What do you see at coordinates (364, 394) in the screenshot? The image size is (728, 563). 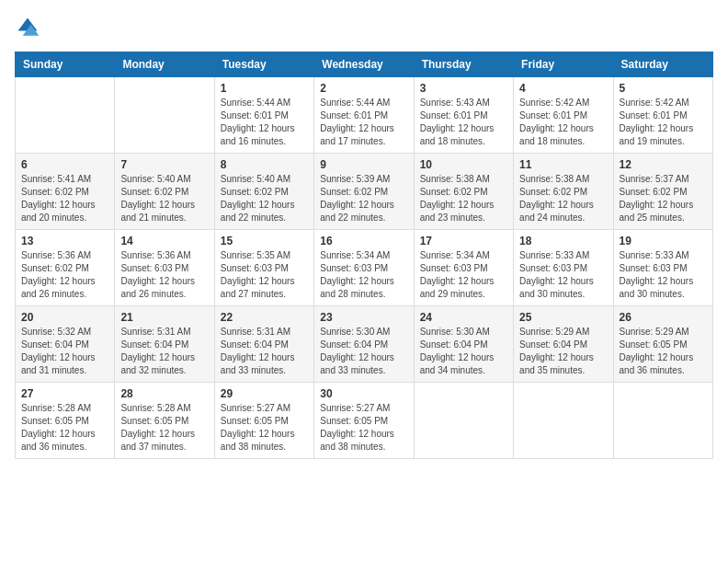 I see `day-number: 30` at bounding box center [364, 394].